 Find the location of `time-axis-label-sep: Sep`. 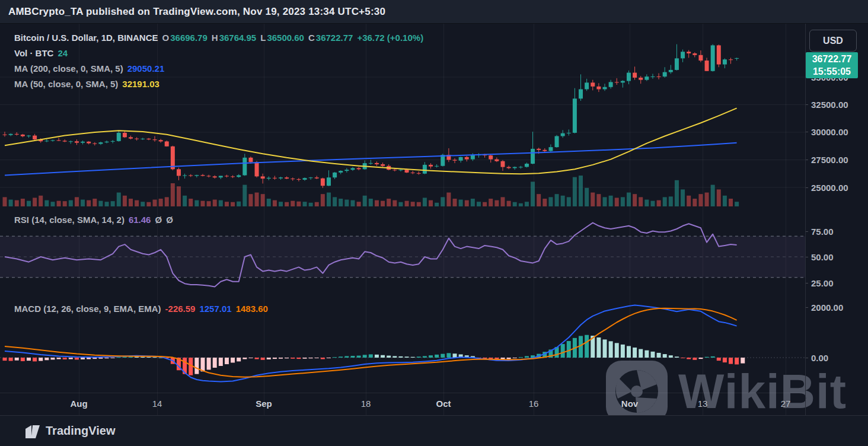

time-axis-label-sep: Sep is located at coordinates (264, 403).